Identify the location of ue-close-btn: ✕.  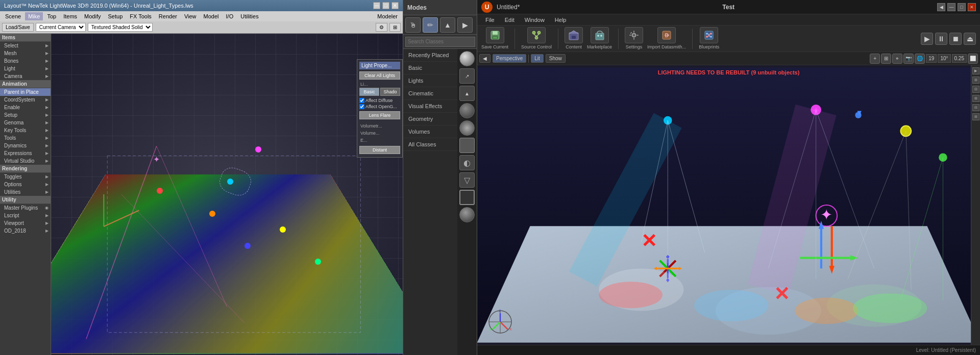
(972, 7).